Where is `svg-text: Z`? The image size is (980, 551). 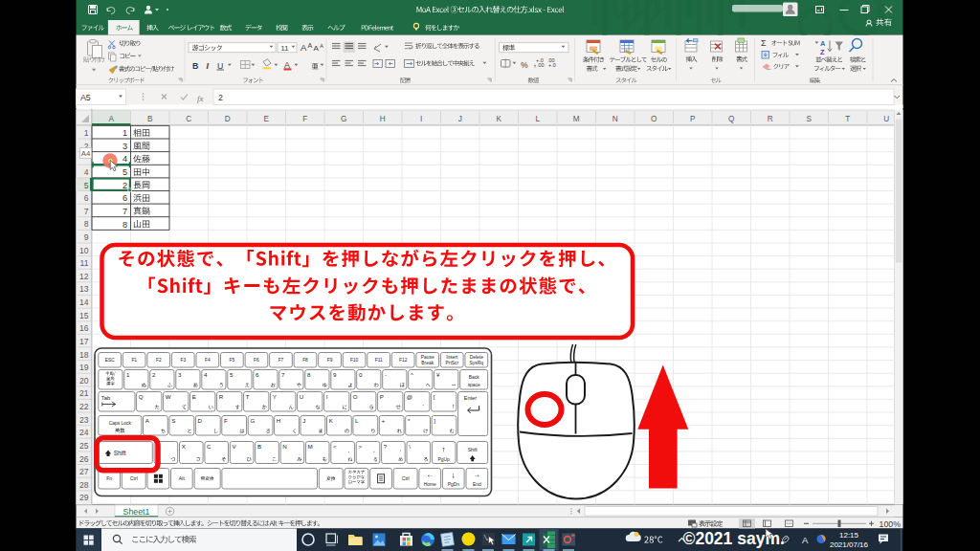 svg-text: Z is located at coordinates (823, 52).